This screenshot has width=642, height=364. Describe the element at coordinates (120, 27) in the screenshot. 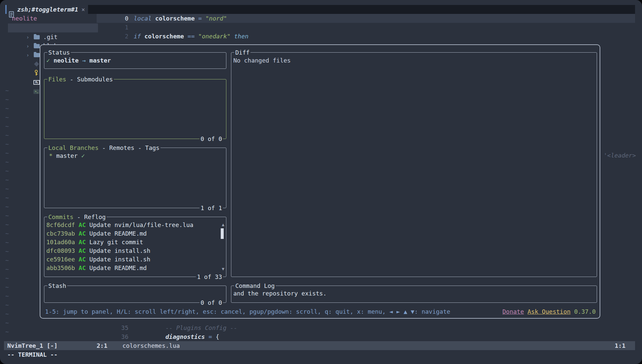

I see `line-number: 1` at that location.